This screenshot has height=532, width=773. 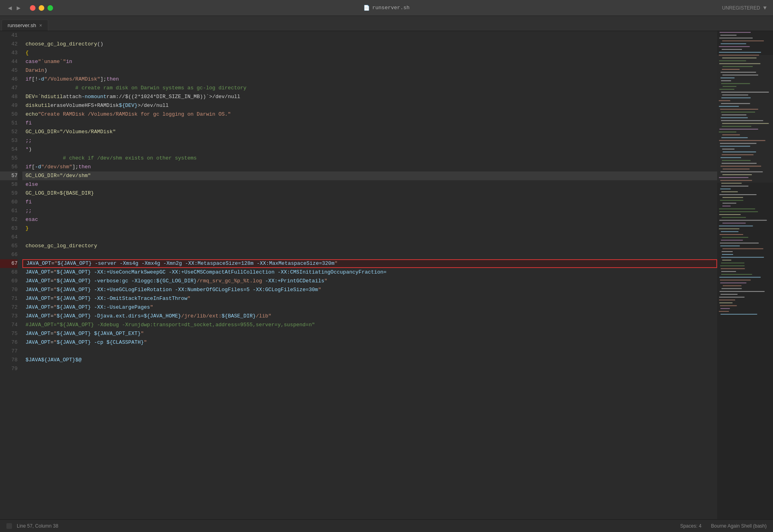 I want to click on line-number: 46, so click(x=9, y=79).